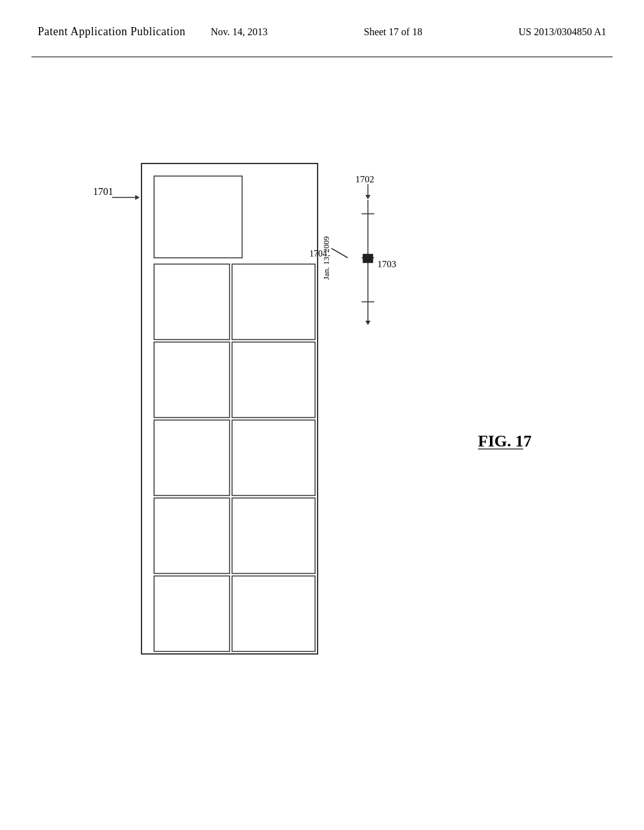 Image resolution: width=644 pixels, height=830 pixels. I want to click on label-1702: 1702, so click(365, 179).